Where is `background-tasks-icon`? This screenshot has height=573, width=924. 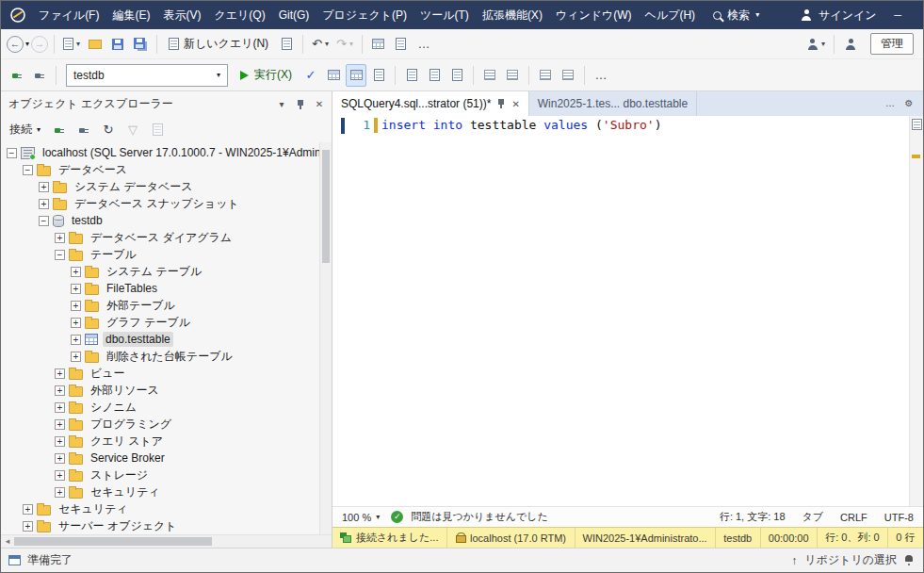 background-tasks-icon is located at coordinates (15, 560).